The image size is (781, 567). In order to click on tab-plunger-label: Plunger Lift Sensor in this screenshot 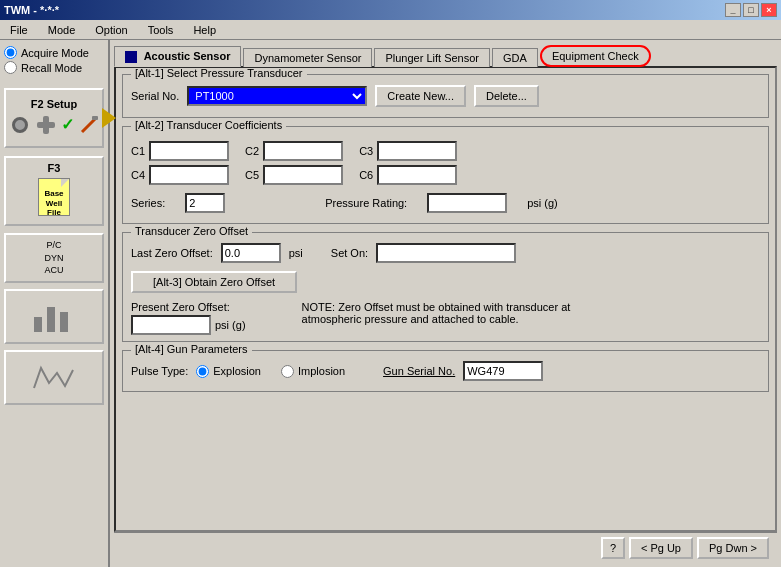, I will do `click(432, 58)`.